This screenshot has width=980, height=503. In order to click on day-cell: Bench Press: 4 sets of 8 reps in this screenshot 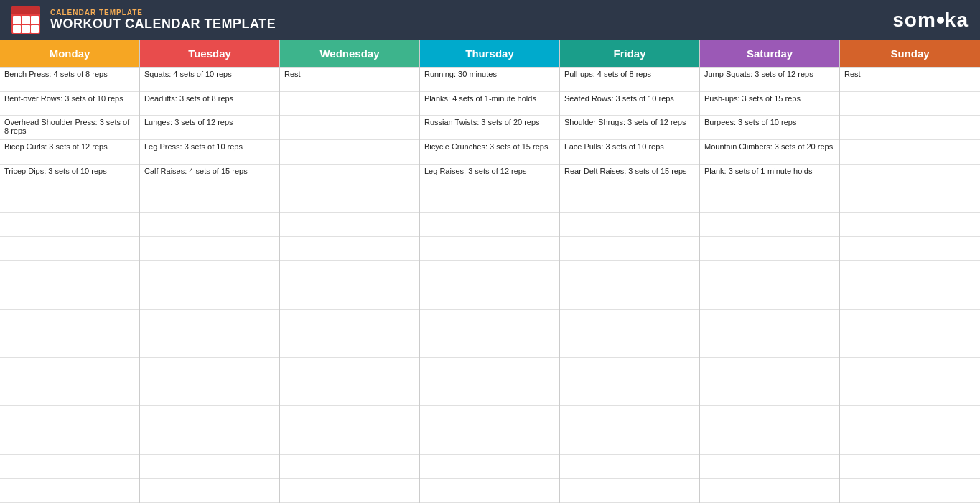, I will do `click(70, 80)`.